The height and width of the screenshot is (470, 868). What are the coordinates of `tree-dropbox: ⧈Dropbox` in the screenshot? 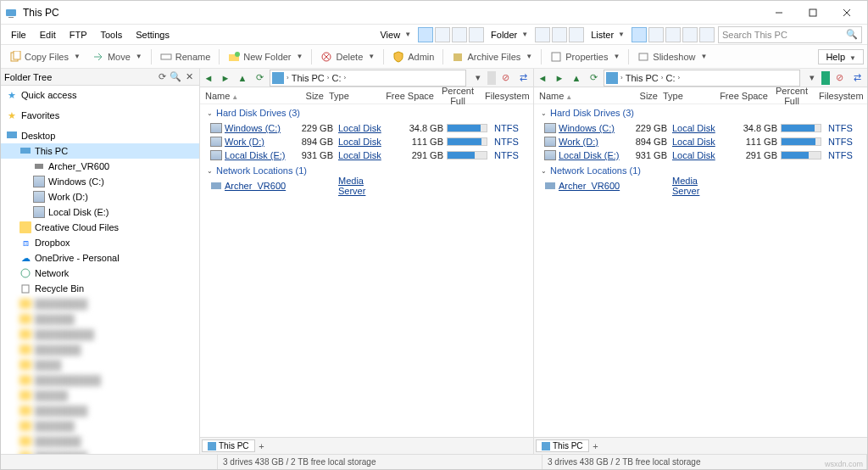 It's located at (100, 243).